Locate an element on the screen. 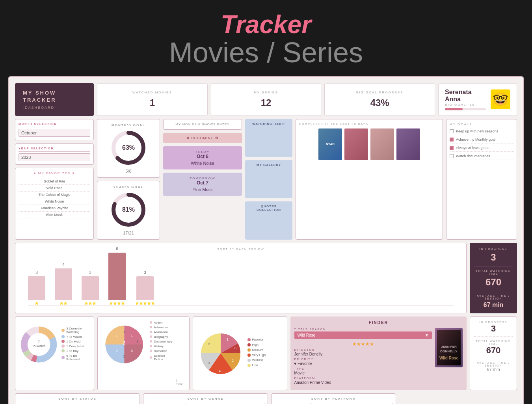  favorite-item: Wild Rose is located at coordinates (54, 188).